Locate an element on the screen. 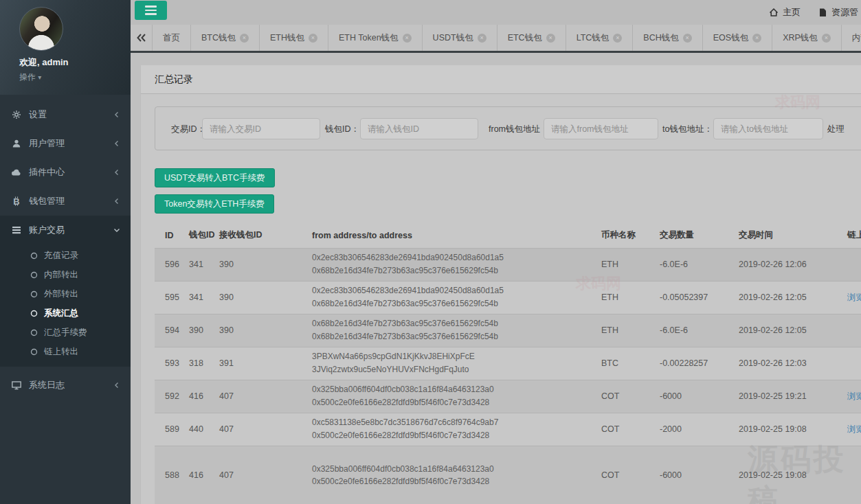  tab-etc-wallet: ETC钱包× is located at coordinates (532, 38).